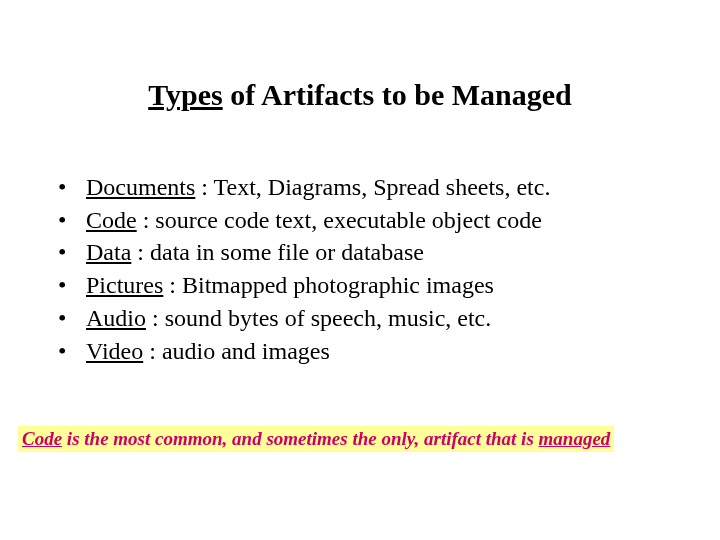 This screenshot has height=540, width=720. Describe the element at coordinates (318, 318) in the screenshot. I see `bullet-rest: : sound bytes of speech, music, etc.` at that location.